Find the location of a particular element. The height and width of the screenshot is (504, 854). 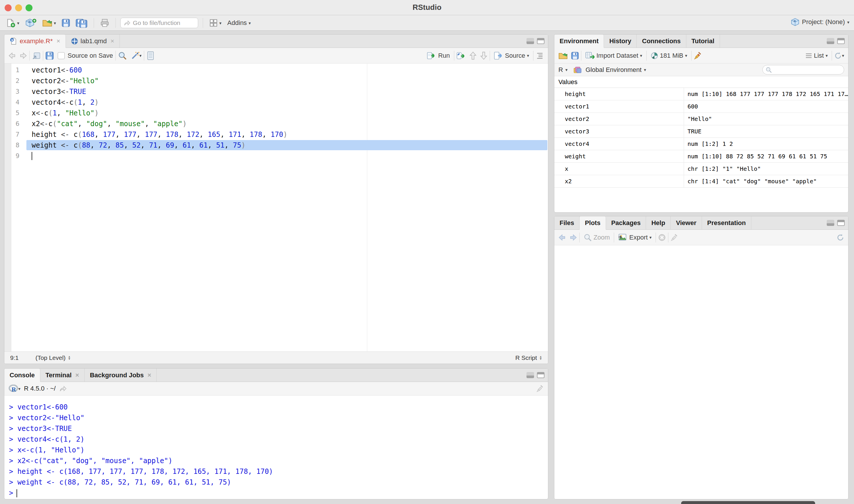

save-icon is located at coordinates (50, 56).